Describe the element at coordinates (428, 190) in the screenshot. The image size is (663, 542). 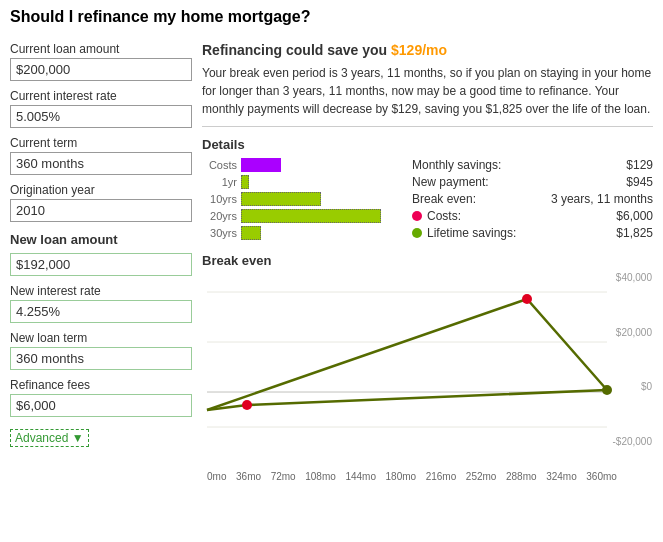
I see `details-section: Details Costs 1yr 10yrs` at that location.